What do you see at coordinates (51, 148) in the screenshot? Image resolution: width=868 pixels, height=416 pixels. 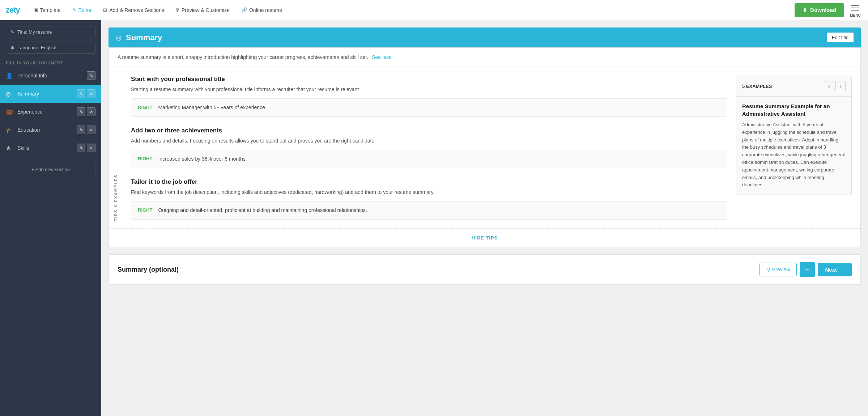 I see `sidebar-item-skills: ★ Skills ✎ ✕` at bounding box center [51, 148].